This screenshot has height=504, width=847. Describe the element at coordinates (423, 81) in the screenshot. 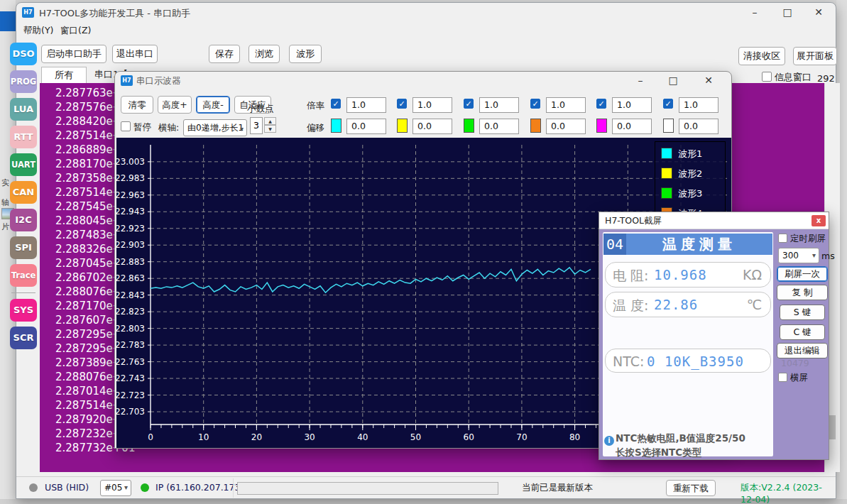

I see `scope-titlebar: H7 串口示波器 – □ ✕` at that location.